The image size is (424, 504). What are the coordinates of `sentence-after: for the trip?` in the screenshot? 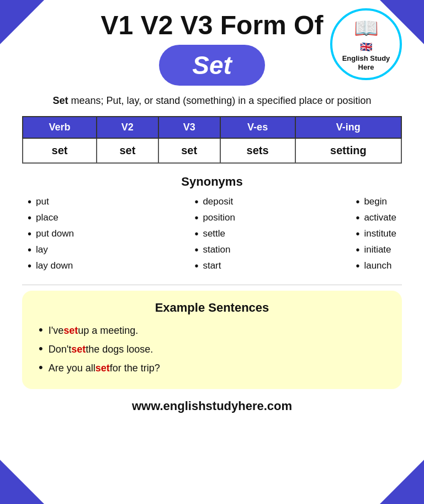 It's located at (135, 368).